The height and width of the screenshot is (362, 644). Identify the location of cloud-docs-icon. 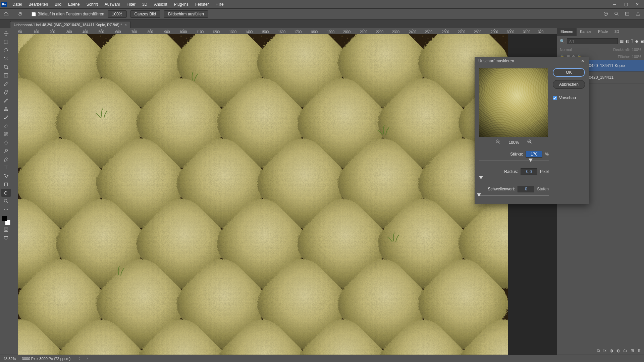
(606, 14).